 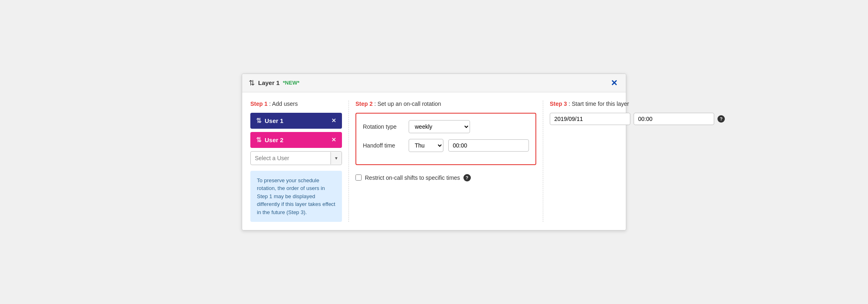 I want to click on select-user-chevron: ▾, so click(x=336, y=158).